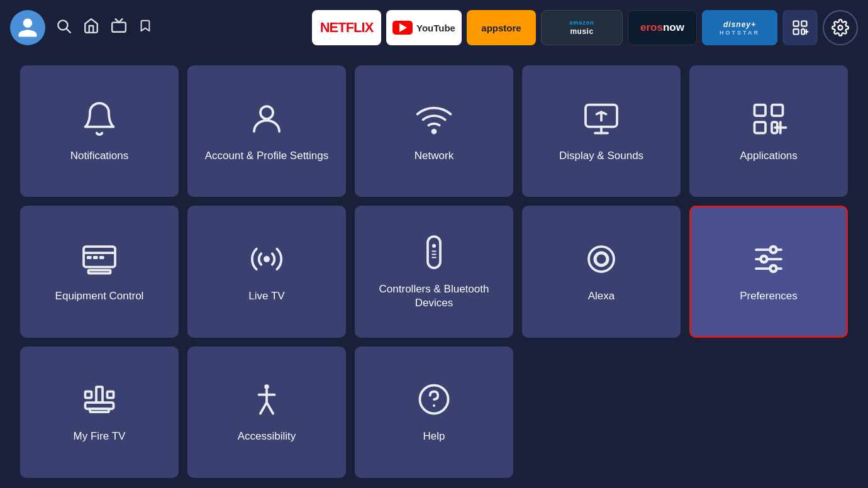 The width and height of the screenshot is (868, 488). What do you see at coordinates (99, 413) in the screenshot?
I see `tile-my-fire-tv: My Fire TV` at bounding box center [99, 413].